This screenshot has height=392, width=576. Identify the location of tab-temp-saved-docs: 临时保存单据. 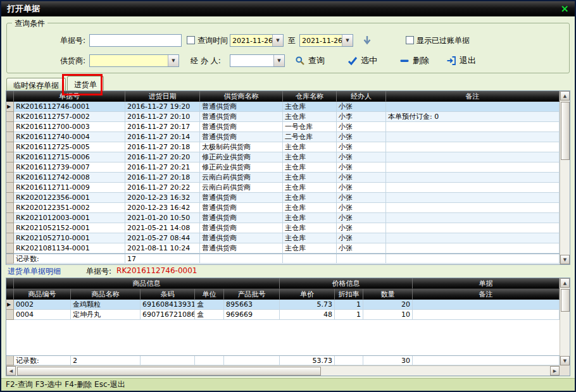
(36, 85).